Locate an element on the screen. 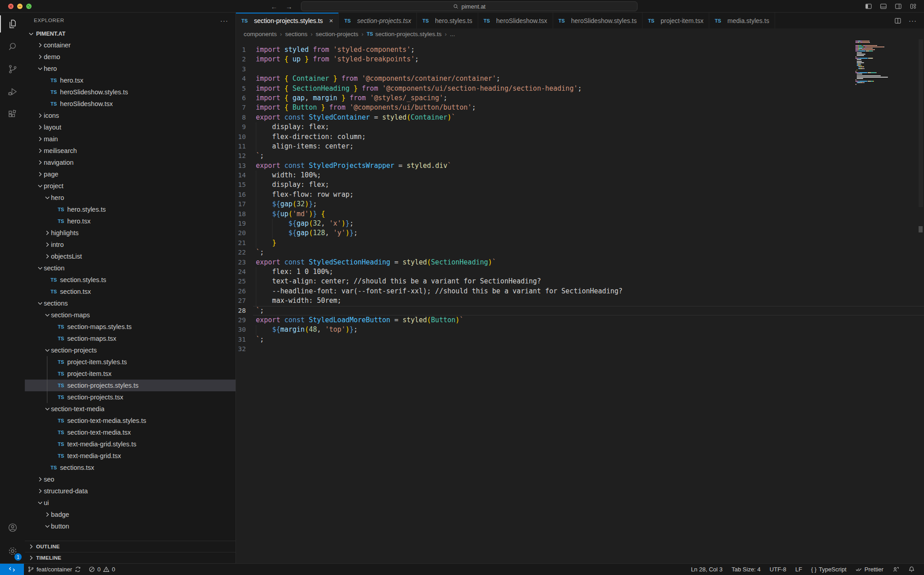 This screenshot has width=924, height=575. code-line: 25 text-align: center; //should this be … is located at coordinates (580, 282).